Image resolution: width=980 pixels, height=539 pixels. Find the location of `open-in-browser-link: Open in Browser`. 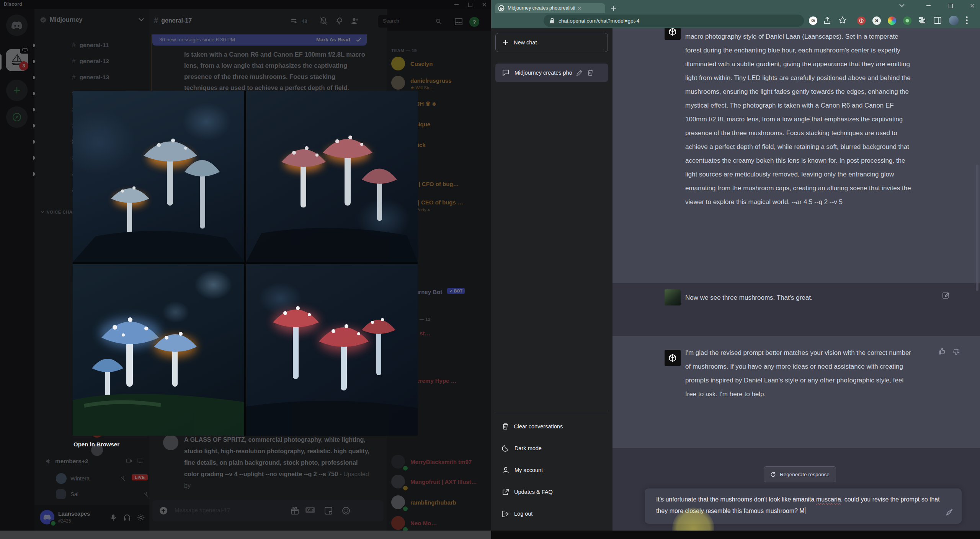

open-in-browser-link: Open in Browser is located at coordinates (96, 444).